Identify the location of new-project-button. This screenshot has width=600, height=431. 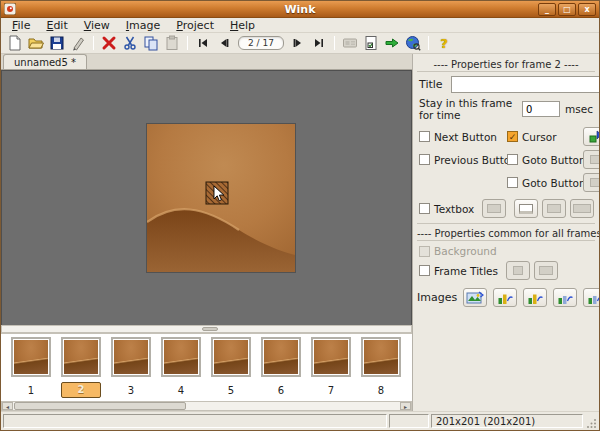
(15, 43).